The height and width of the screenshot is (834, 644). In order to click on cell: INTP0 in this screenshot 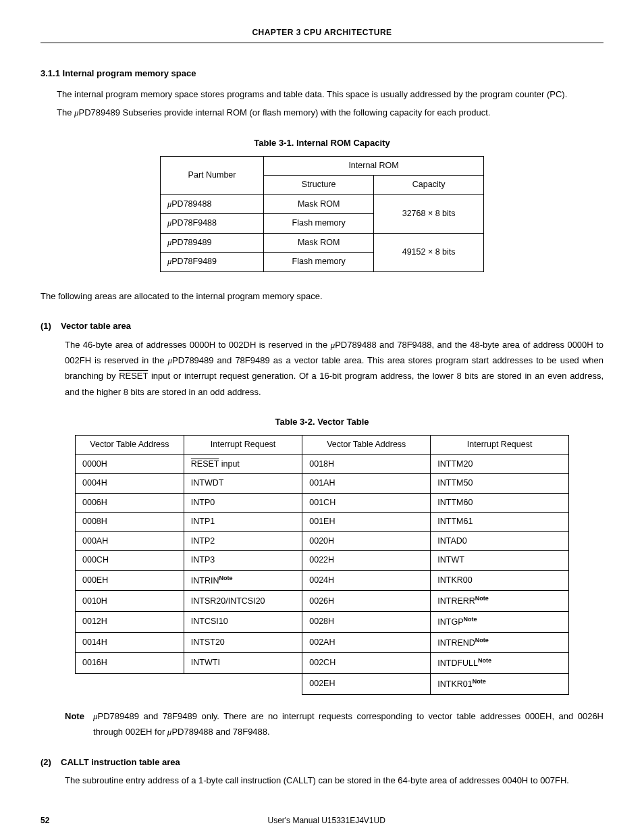, I will do `click(243, 502)`.